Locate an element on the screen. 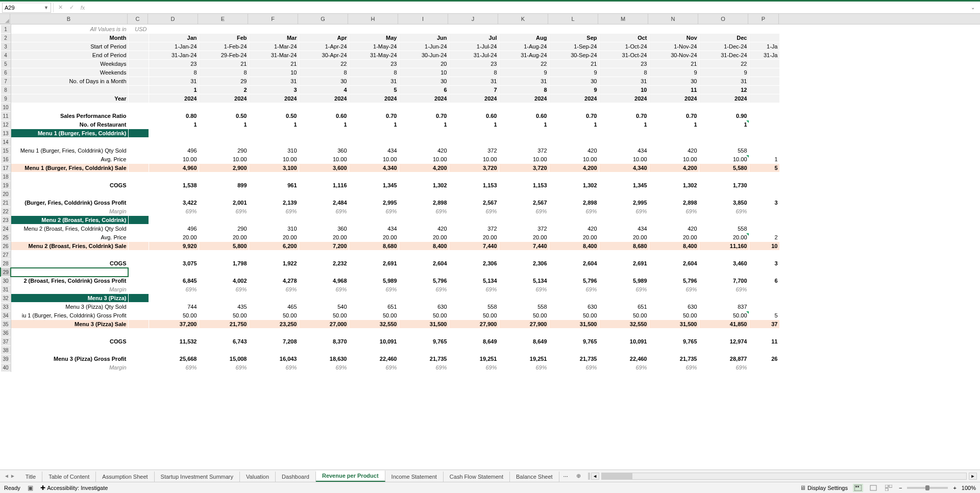 The image size is (980, 493). cell-E19: 899 is located at coordinates (224, 186).